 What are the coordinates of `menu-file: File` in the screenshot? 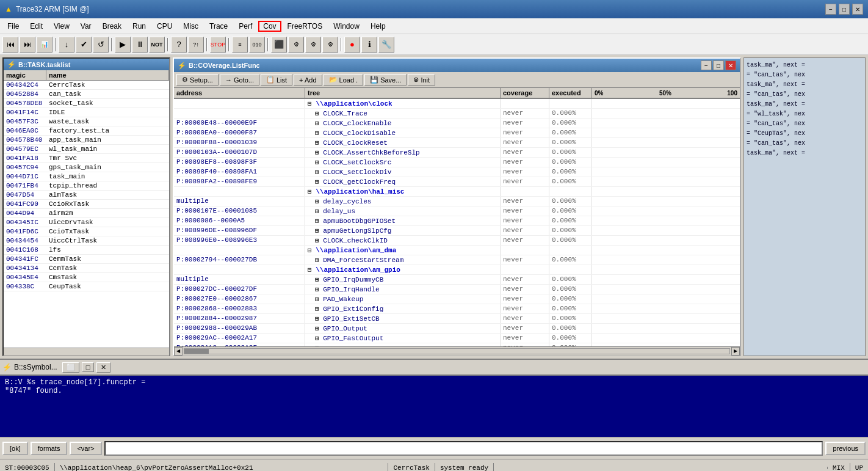 It's located at (13, 26).